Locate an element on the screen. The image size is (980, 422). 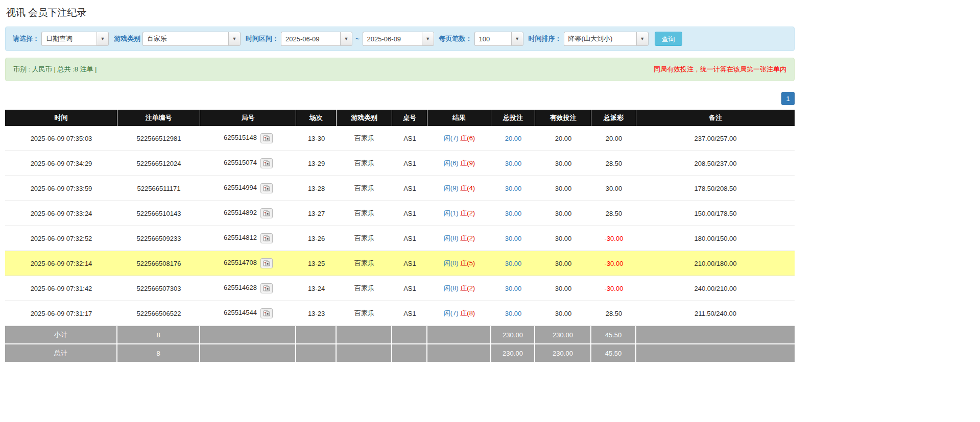
table-row: 2025-06-09 07:31:42522566507303625514628… is located at coordinates (400, 289).